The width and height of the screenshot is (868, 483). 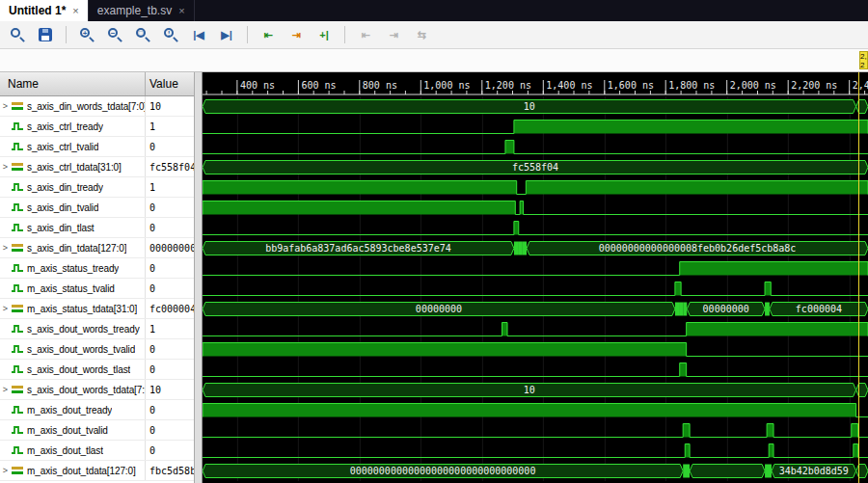 What do you see at coordinates (96, 470) in the screenshot?
I see `signal-row: >m_axis_dout_tdata[127:0]fbc5d58be` at bounding box center [96, 470].